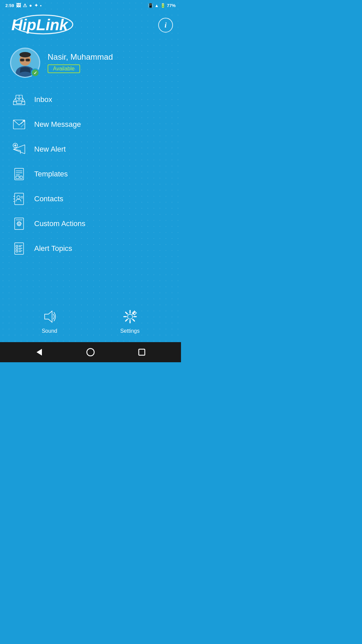  What do you see at coordinates (36, 5) in the screenshot?
I see `app-icon: ✦` at bounding box center [36, 5].